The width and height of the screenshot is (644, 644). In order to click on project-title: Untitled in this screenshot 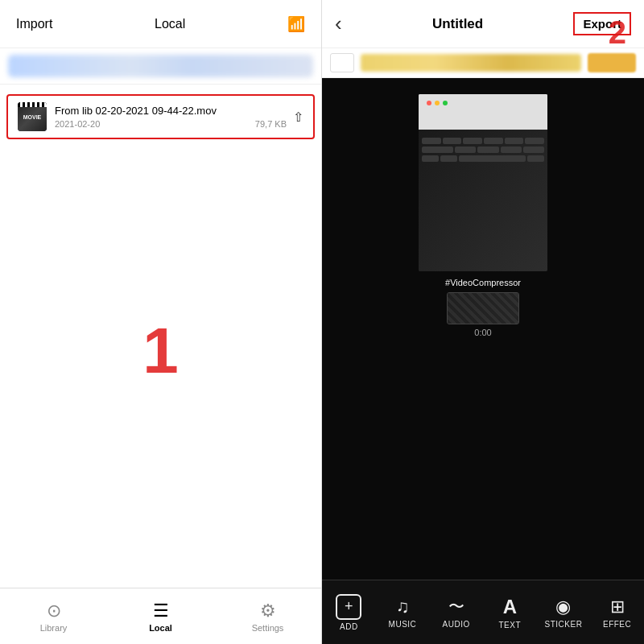, I will do `click(457, 24)`.